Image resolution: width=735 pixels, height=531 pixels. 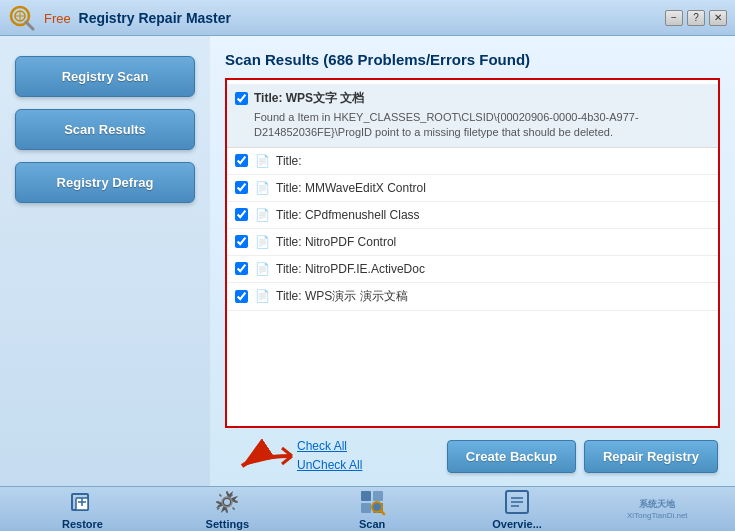 I want to click on repair-registry-button: Repair Registry, so click(x=651, y=456).